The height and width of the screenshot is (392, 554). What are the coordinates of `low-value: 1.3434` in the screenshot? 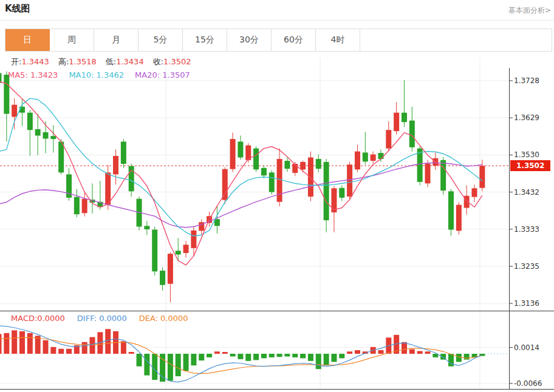 It's located at (130, 62).